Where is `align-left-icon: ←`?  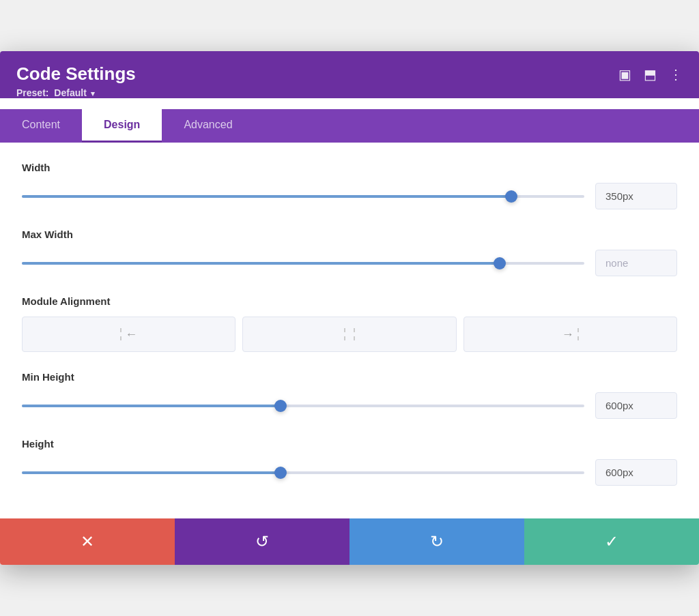
align-left-icon: ← is located at coordinates (128, 334).